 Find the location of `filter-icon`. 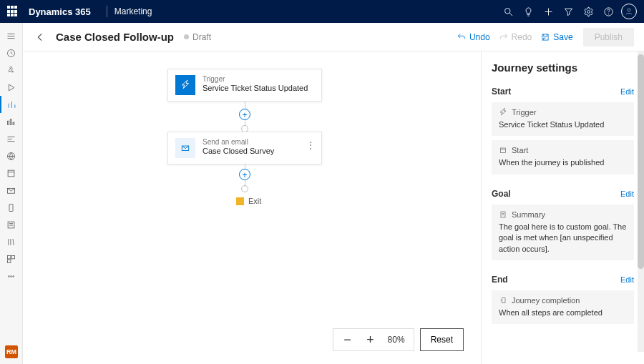

filter-icon is located at coordinates (568, 11).